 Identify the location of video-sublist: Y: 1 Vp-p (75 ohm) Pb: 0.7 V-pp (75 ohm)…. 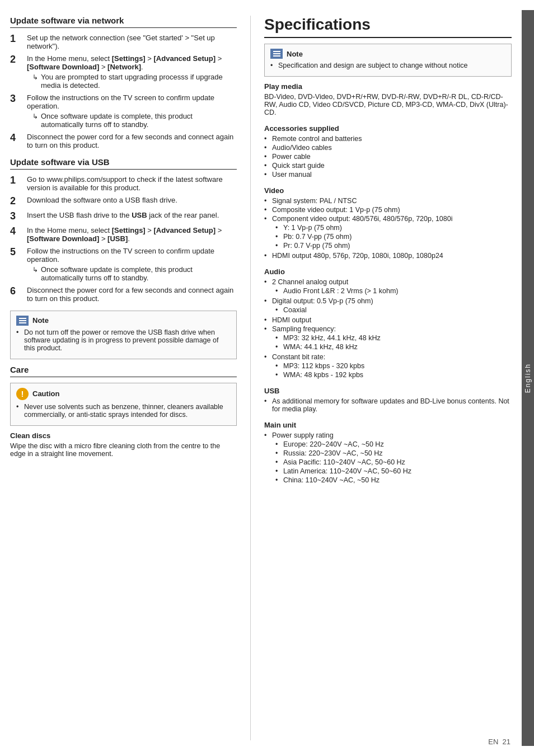
(388, 237).